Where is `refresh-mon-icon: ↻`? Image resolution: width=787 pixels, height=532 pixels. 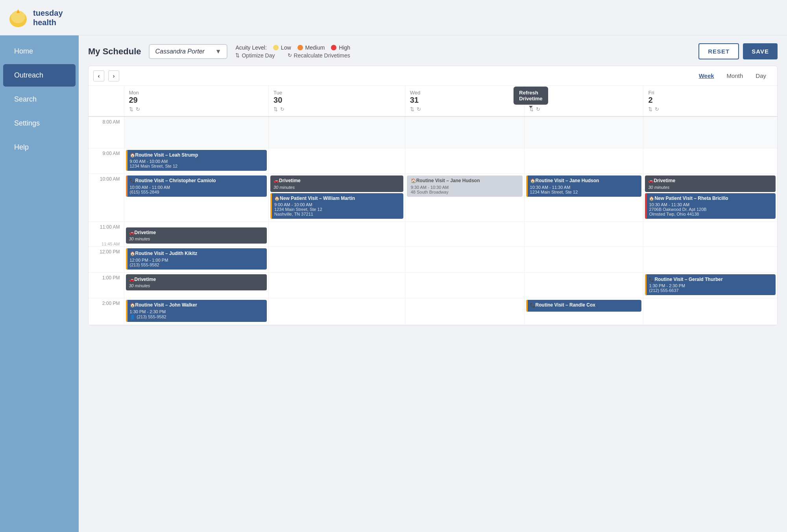 refresh-mon-icon: ↻ is located at coordinates (138, 109).